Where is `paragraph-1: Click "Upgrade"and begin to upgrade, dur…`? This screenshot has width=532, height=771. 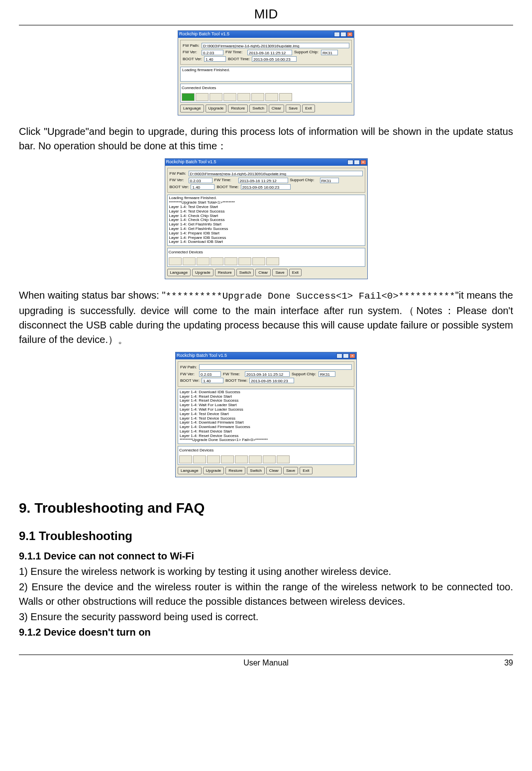
paragraph-1: Click "Upgrade"and begin to upgrade, dur… is located at coordinates (266, 139).